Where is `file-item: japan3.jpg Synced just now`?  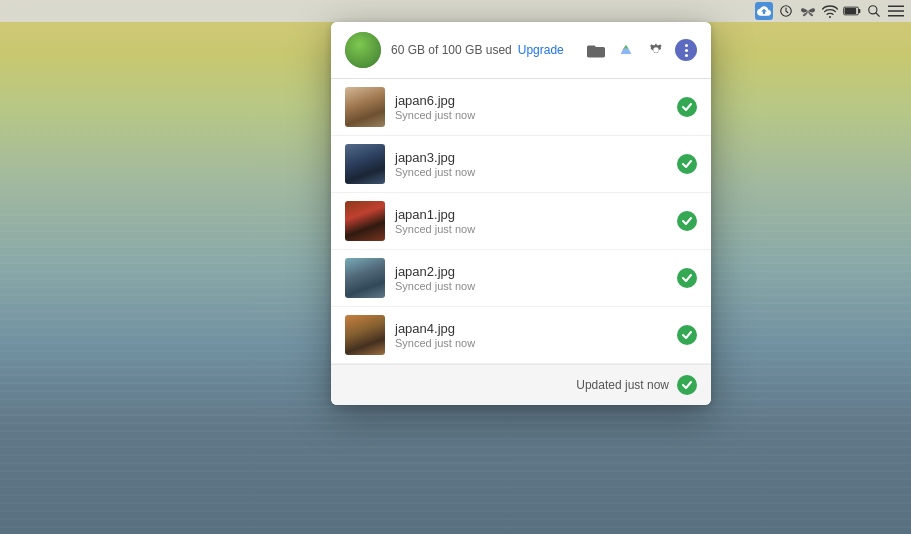 file-item: japan3.jpg Synced just now is located at coordinates (521, 164).